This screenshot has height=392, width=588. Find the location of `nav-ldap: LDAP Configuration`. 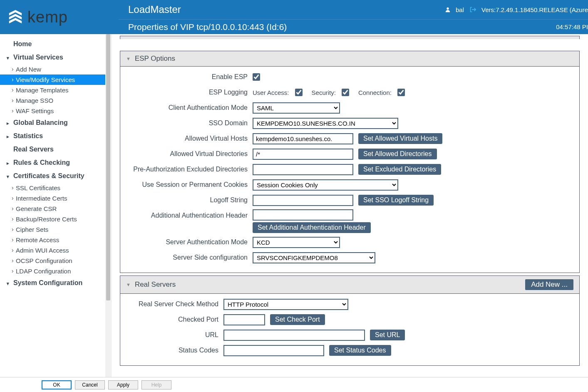

nav-ldap: LDAP Configuration is located at coordinates (56, 271).